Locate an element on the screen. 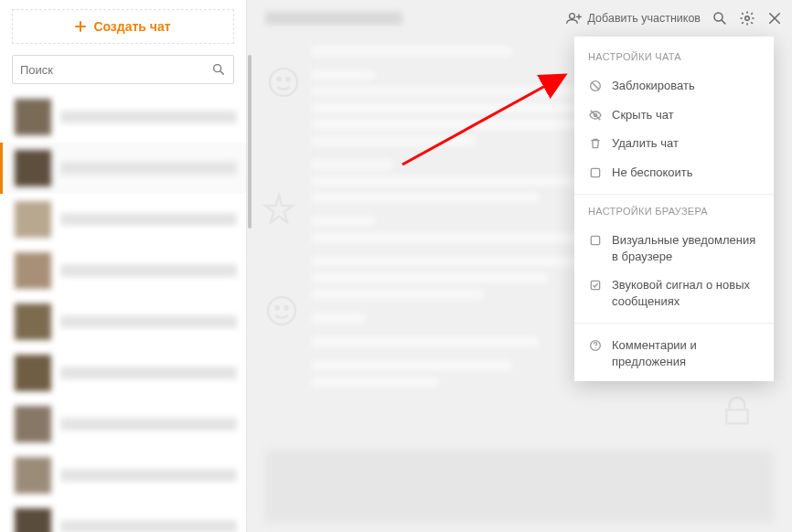 The image size is (792, 532). close-button is located at coordinates (775, 18).